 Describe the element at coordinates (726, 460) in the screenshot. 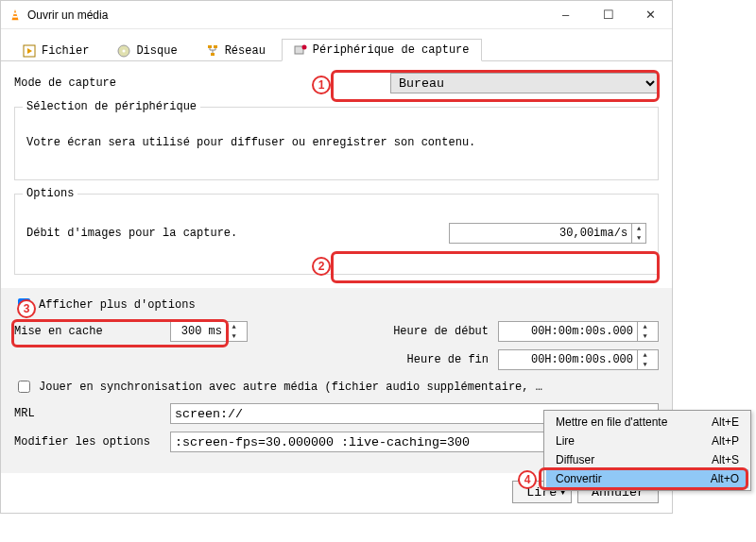

I see `menu-accel: Alt+S` at that location.